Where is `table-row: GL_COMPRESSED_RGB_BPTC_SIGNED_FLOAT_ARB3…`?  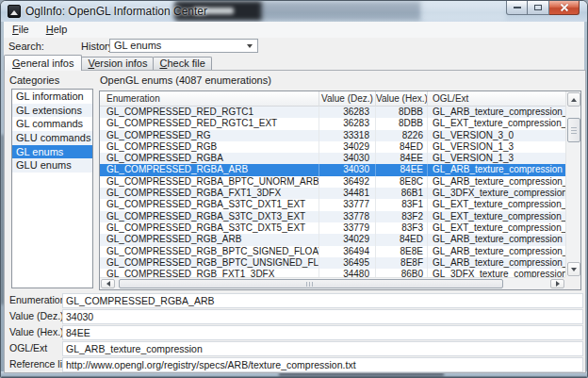 table-row: GL_COMPRESSED_RGB_BPTC_SIGNED_FLOAT_ARB3… is located at coordinates (333, 252).